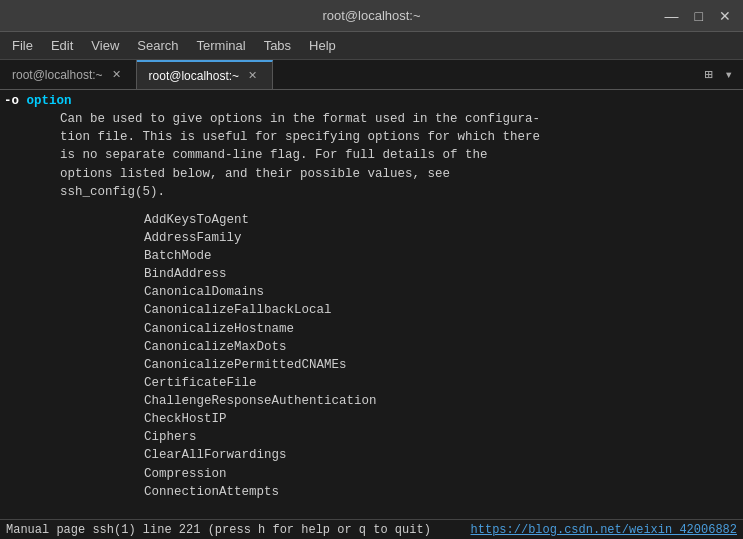 The image size is (743, 539). I want to click on tab-1: root@localhost:~ ✕, so click(68, 74).